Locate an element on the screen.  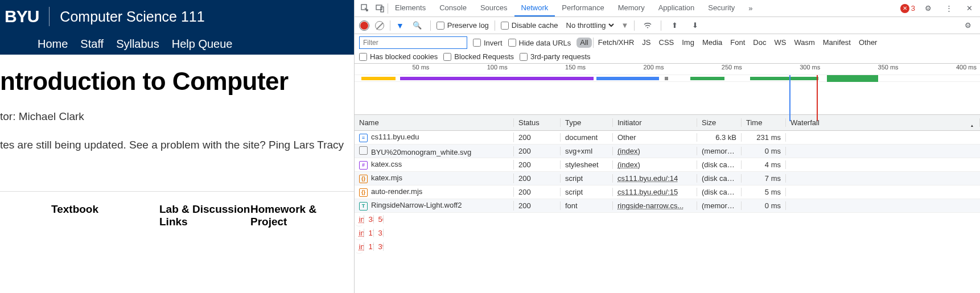
resource-headers: Textbook Lab & Discussion Links Homework… is located at coordinates (177, 209).